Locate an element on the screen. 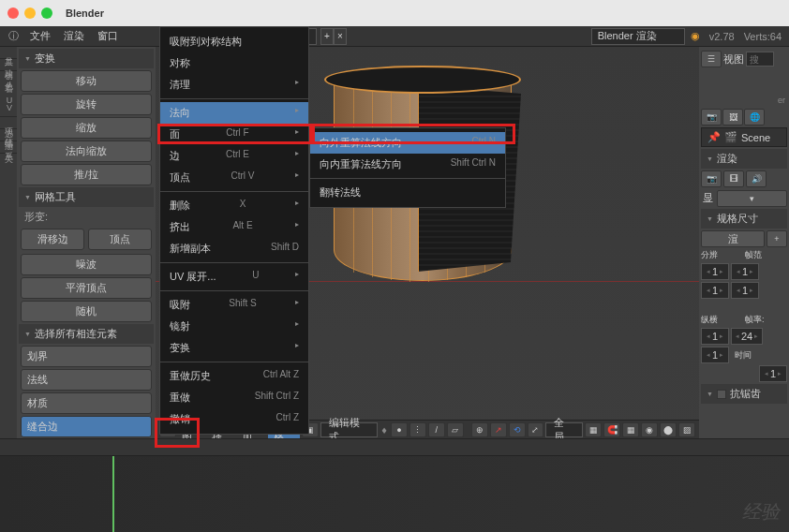 This screenshot has width=789, height=532. vtab-grease: 油蜡笔 is located at coordinates (8, 135).